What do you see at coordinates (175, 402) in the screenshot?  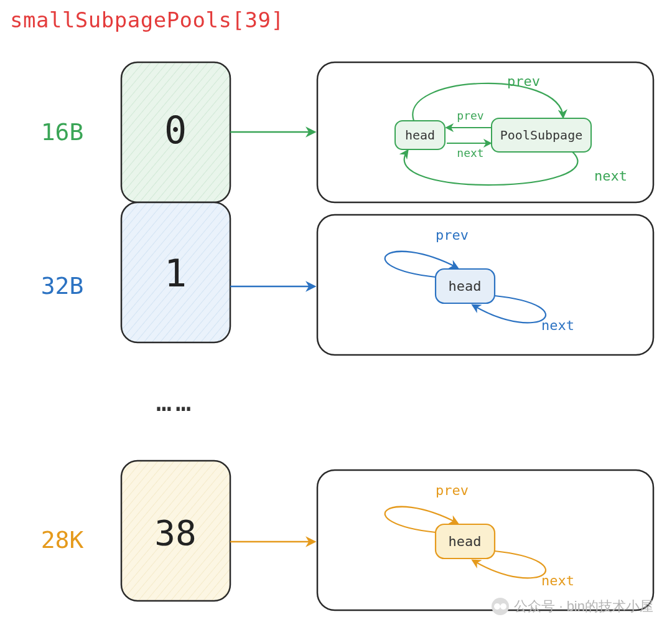 I see `ellipsis: ……` at bounding box center [175, 402].